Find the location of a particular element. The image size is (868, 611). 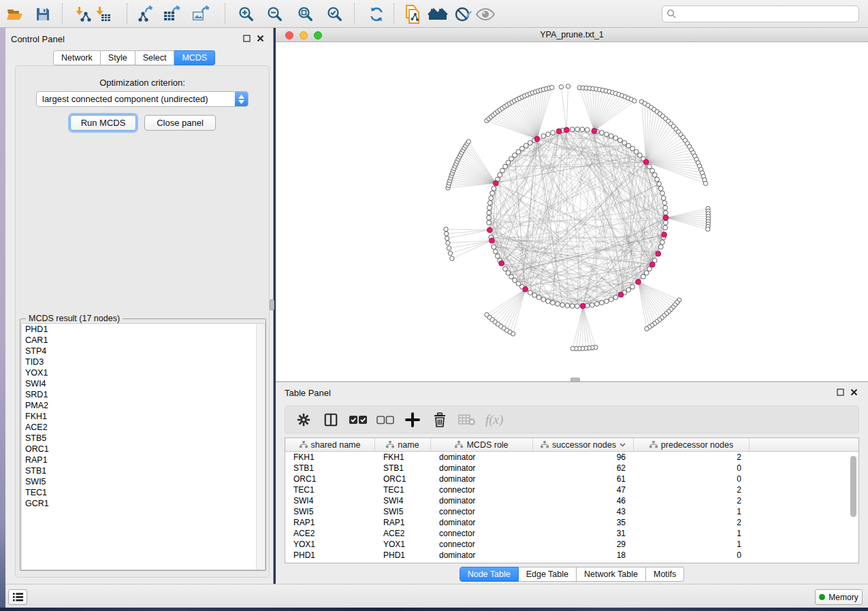

zoom-selected-icon is located at coordinates (335, 14).